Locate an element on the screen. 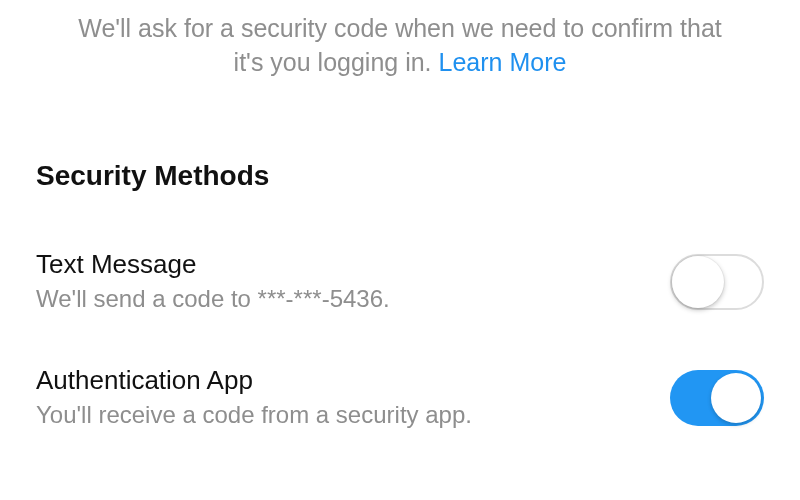  toggle-auth-app is located at coordinates (717, 398).